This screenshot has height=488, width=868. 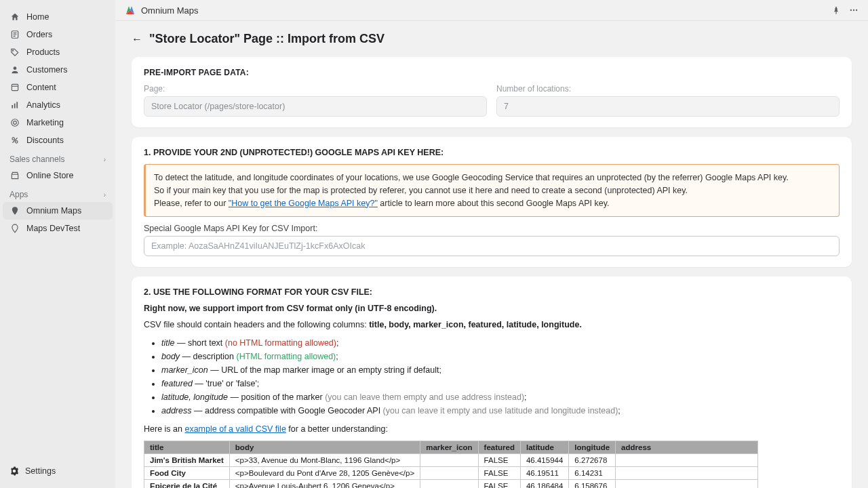 I want to click on step2-intro: CSV file should contain headers and the …, so click(x=492, y=325).